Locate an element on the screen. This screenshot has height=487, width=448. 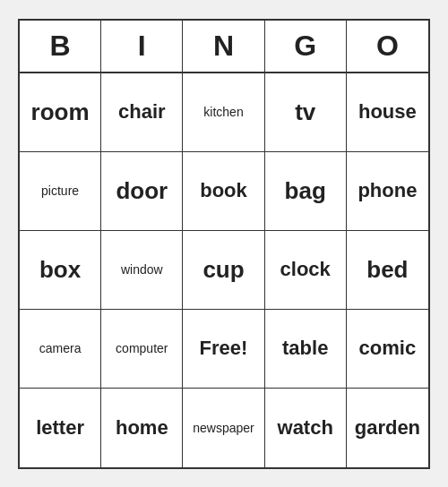
bingo-cell-2-4: bed is located at coordinates (387, 270).